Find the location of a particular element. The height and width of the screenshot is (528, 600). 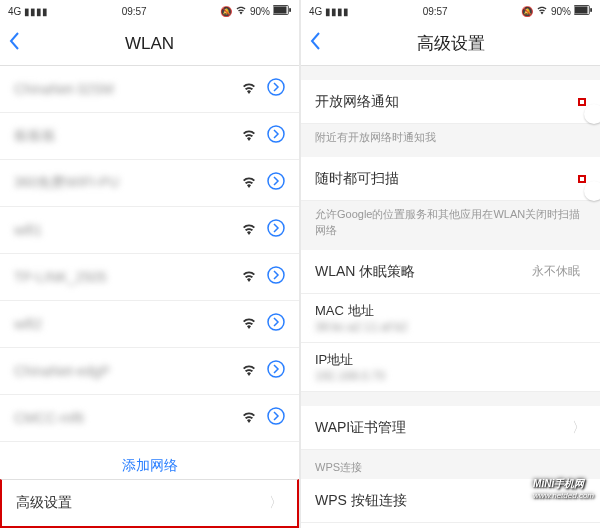

page-title: 高级设置 is located at coordinates (450, 44).